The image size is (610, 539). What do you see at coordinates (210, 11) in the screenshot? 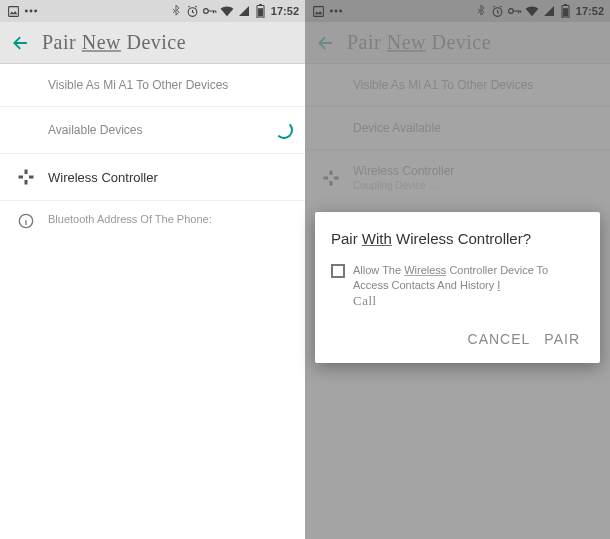
I see `key-icon` at bounding box center [210, 11].